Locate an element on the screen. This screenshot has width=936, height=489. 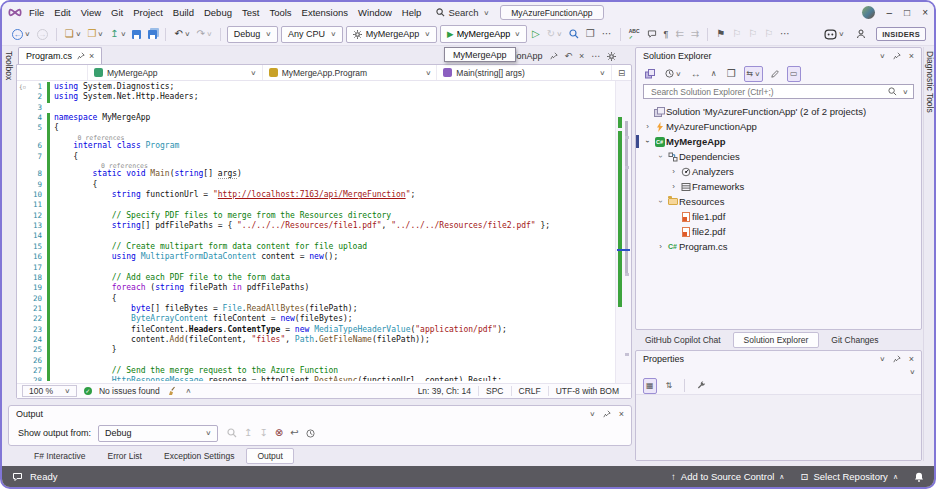
bookmark-prev-icon: ⚐ is located at coordinates (736, 34).